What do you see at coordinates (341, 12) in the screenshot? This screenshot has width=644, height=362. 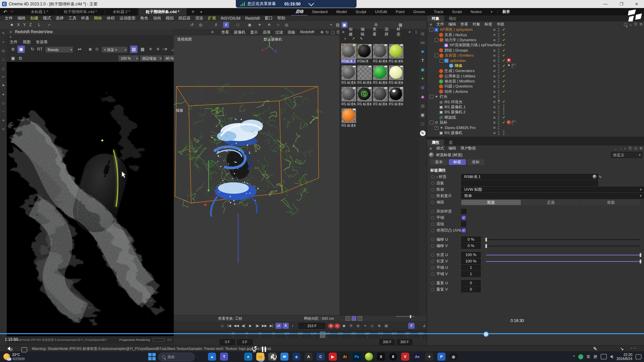 I see `layout-tab-Model: Model` at bounding box center [341, 12].